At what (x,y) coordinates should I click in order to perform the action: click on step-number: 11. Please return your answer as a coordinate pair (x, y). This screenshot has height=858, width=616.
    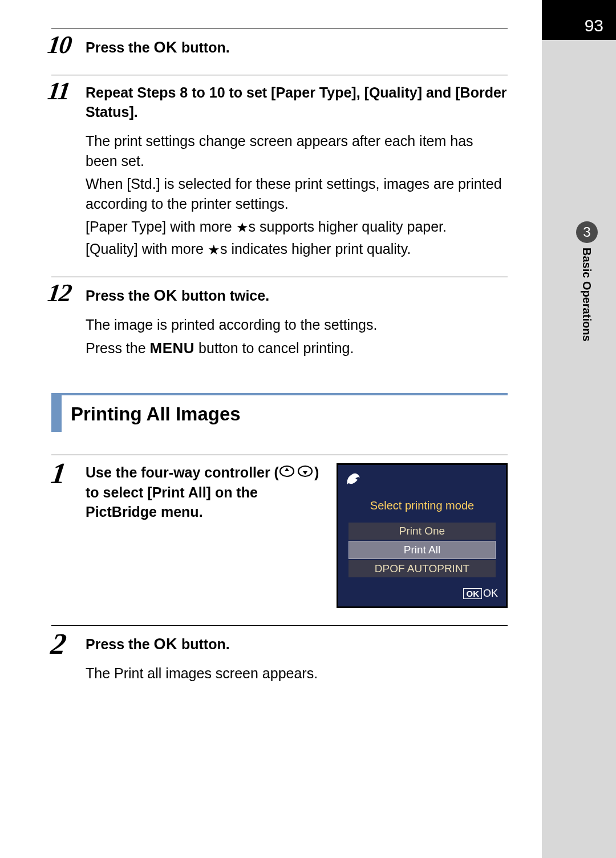
    Looking at the image, I should click on (64, 91).